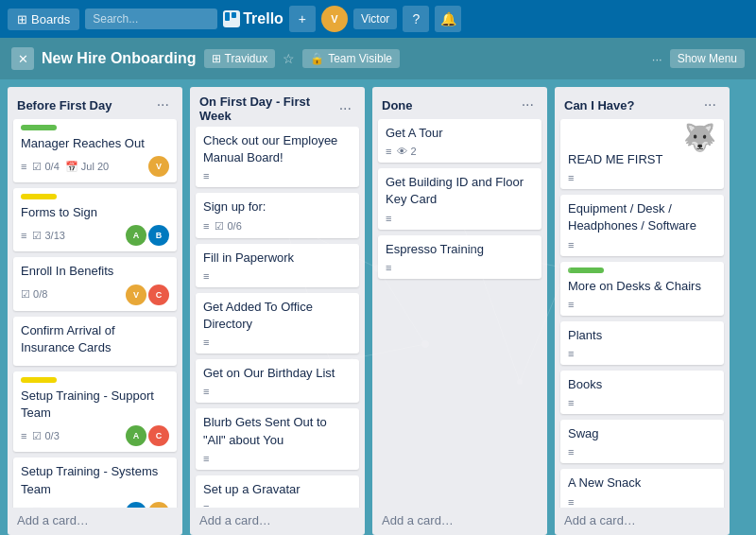  What do you see at coordinates (318, 59) in the screenshot?
I see `lock-icon: 🔒` at bounding box center [318, 59].